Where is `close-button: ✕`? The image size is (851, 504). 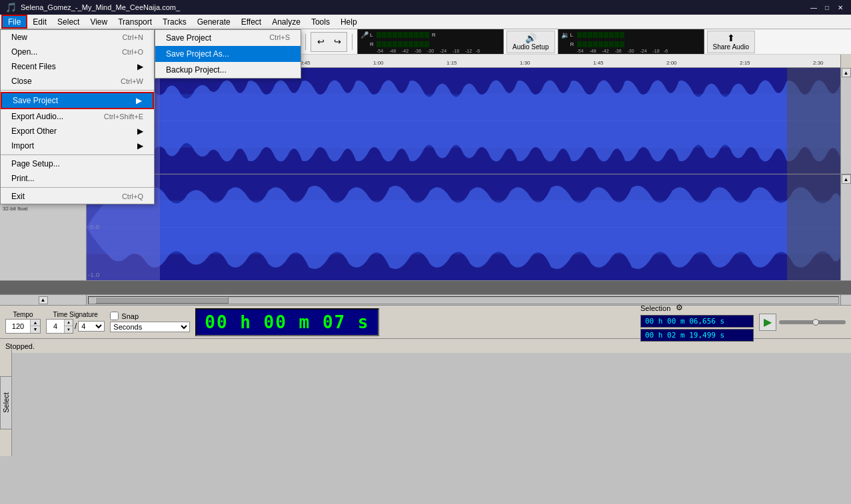 close-button: ✕ is located at coordinates (840, 7).